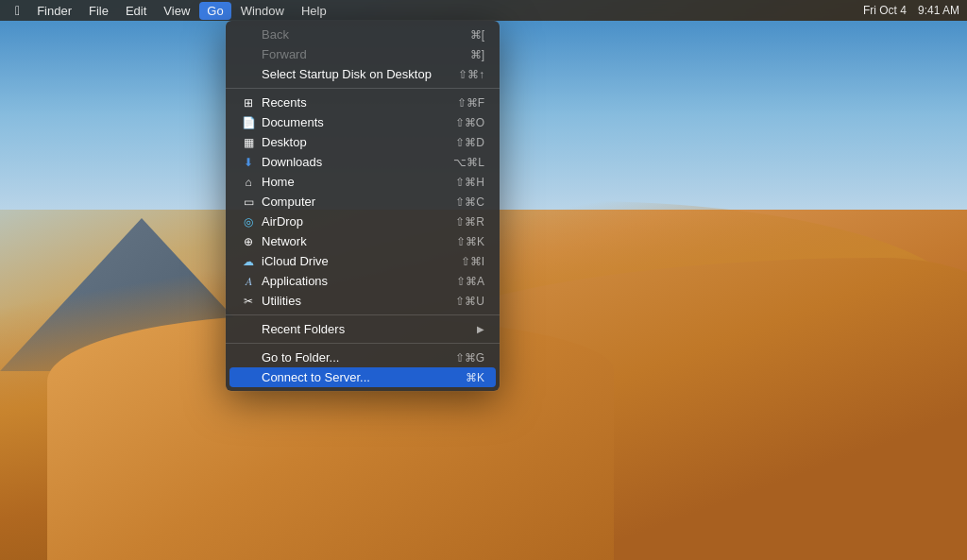 The image size is (967, 560). What do you see at coordinates (248, 301) in the screenshot?
I see `utilities-icon: ✂` at bounding box center [248, 301].